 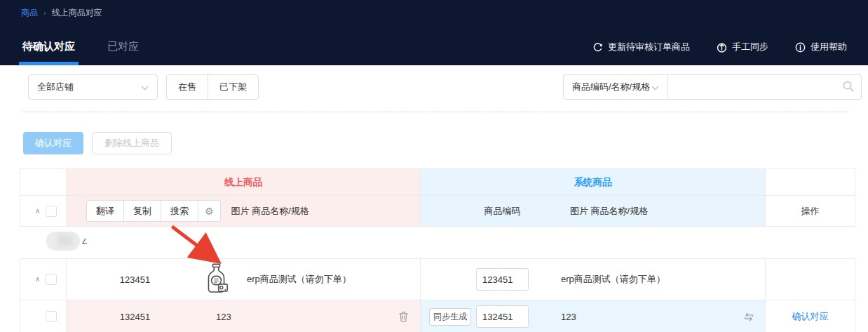 I want to click on row2-op-cell: 确认对应, so click(x=811, y=316).